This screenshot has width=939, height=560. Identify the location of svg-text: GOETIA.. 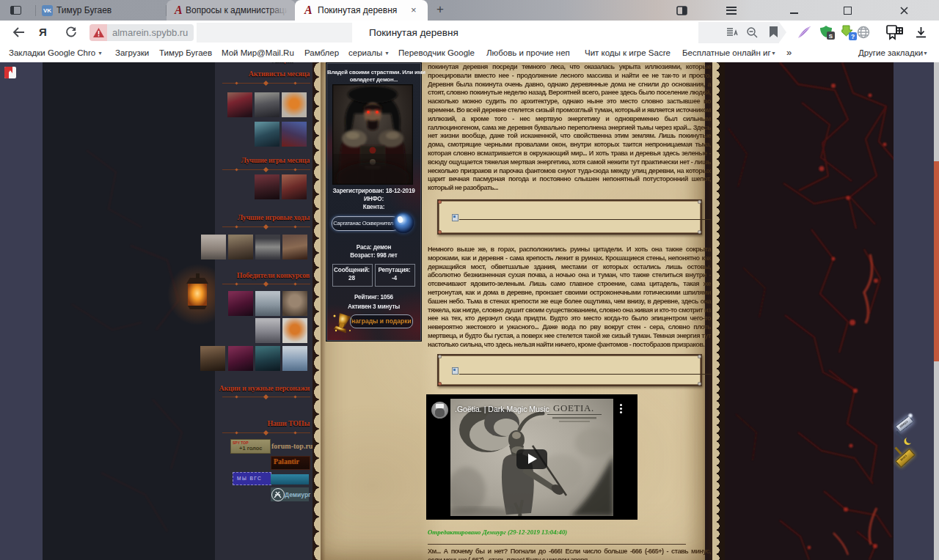
(574, 408).